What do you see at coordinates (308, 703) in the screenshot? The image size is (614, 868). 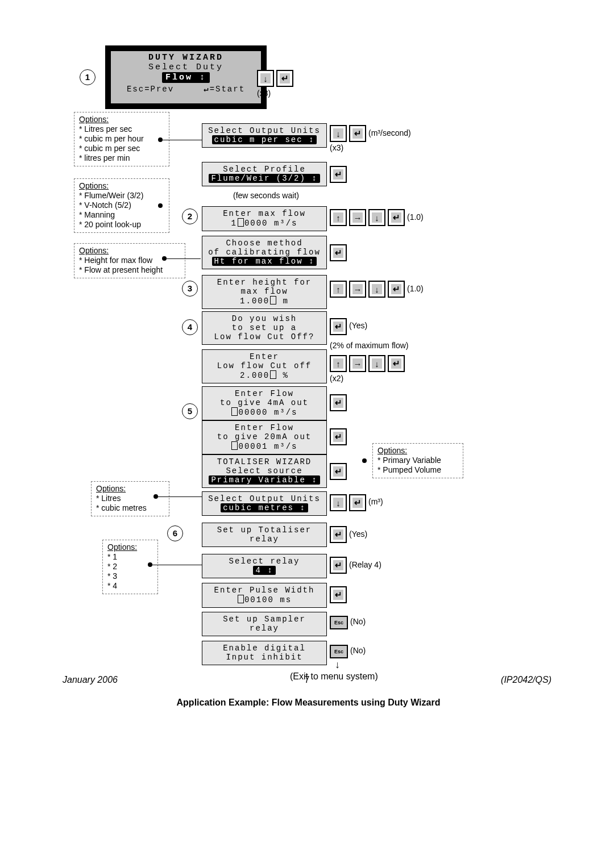 I see `figure-caption: Application Example: Flow Measurements u…` at bounding box center [308, 703].